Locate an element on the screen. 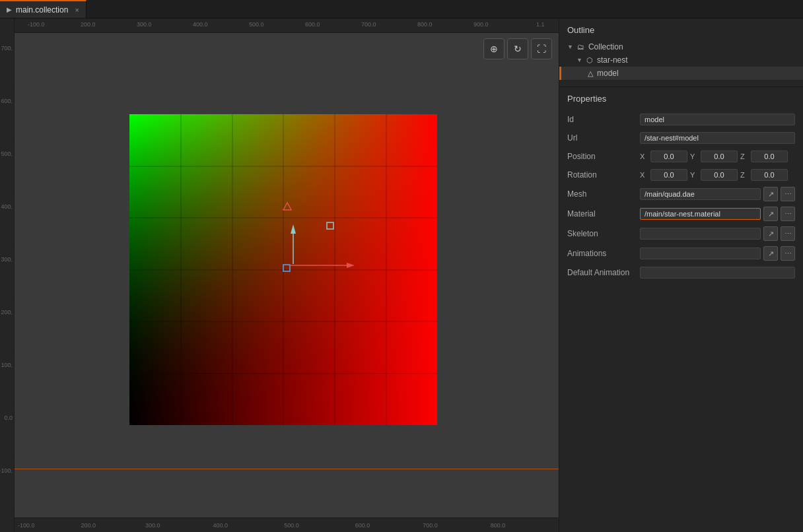 The width and height of the screenshot is (803, 532). outline-label-model: model is located at coordinates (608, 73).